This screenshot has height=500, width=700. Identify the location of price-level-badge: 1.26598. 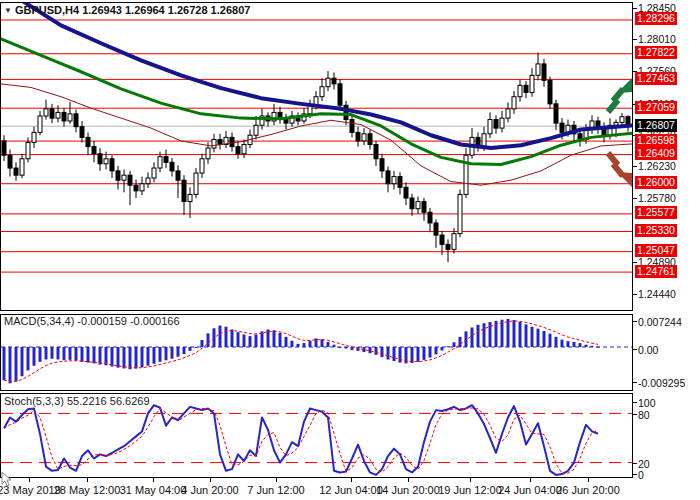
(656, 140).